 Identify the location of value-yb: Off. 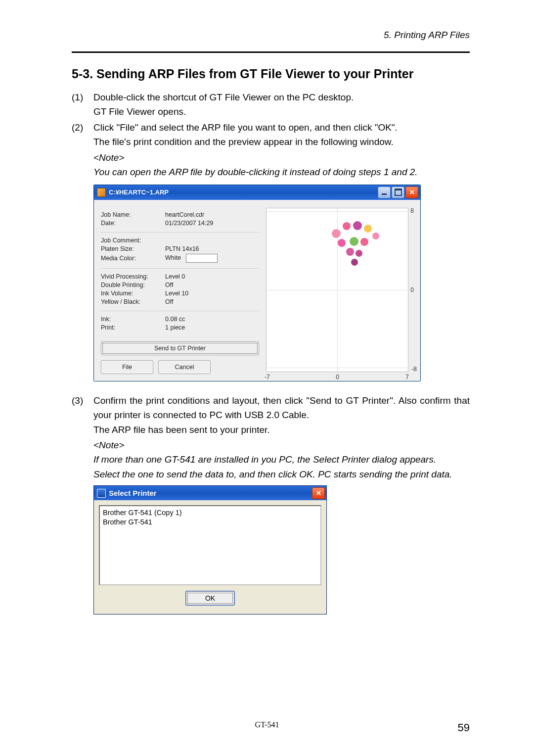
(212, 302).